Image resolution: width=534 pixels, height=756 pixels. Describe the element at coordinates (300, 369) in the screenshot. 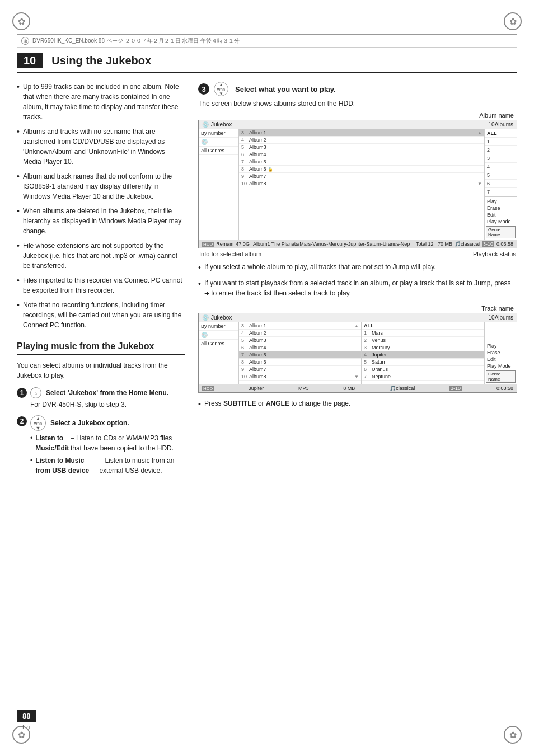

I see `tr-center-album7: 9Album7` at that location.